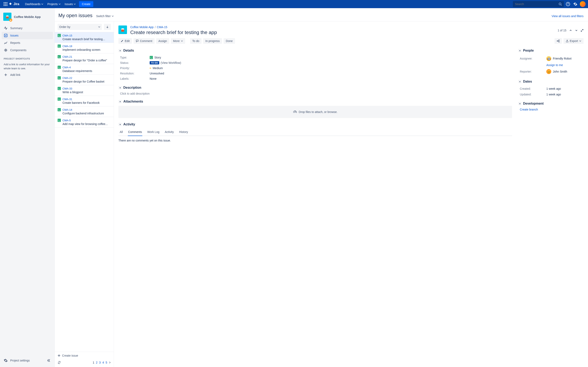 This screenshot has height=367, width=588. I want to click on page-3: 3, so click(100, 363).